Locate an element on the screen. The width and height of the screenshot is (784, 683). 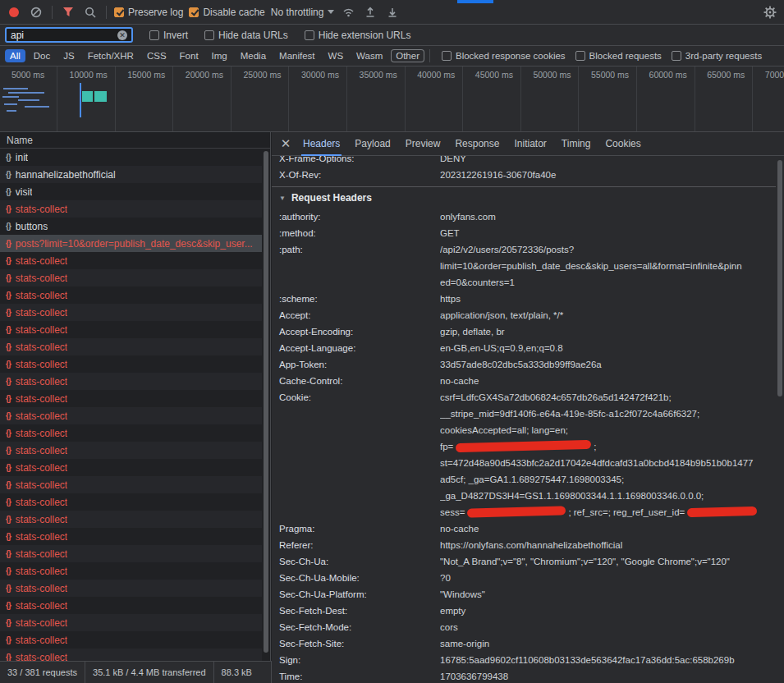
detail-tab-timing: Timing is located at coordinates (576, 144).